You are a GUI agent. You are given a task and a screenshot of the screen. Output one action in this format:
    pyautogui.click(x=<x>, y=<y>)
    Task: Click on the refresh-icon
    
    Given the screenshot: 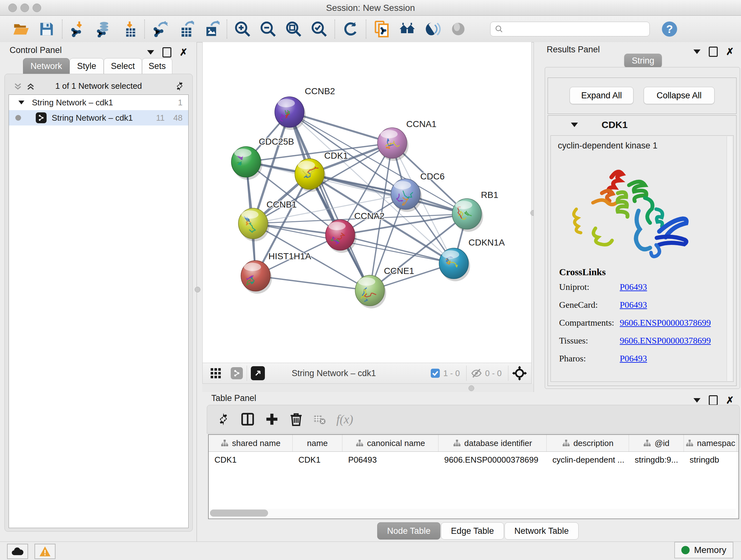 What is the action you would take?
    pyautogui.click(x=350, y=29)
    